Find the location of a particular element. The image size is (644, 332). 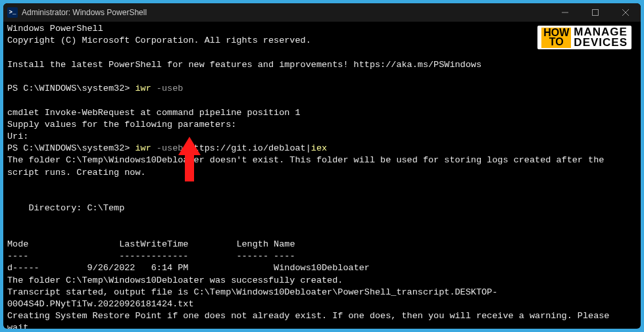

logo-how-to: HOW TO is located at coordinates (557, 38).